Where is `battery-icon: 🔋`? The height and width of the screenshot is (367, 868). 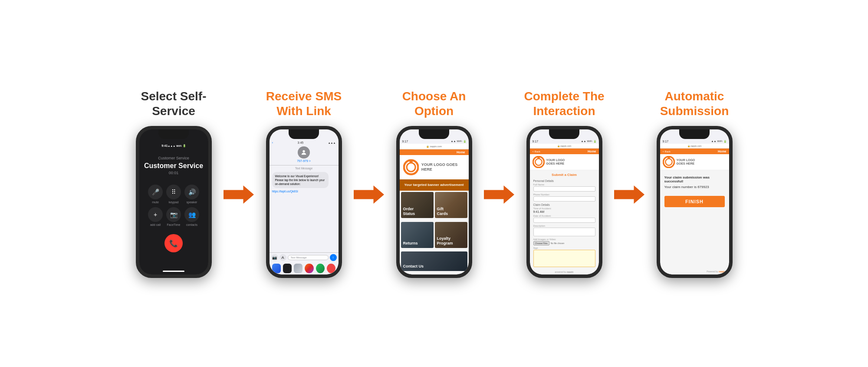 battery-icon: 🔋 is located at coordinates (184, 146).